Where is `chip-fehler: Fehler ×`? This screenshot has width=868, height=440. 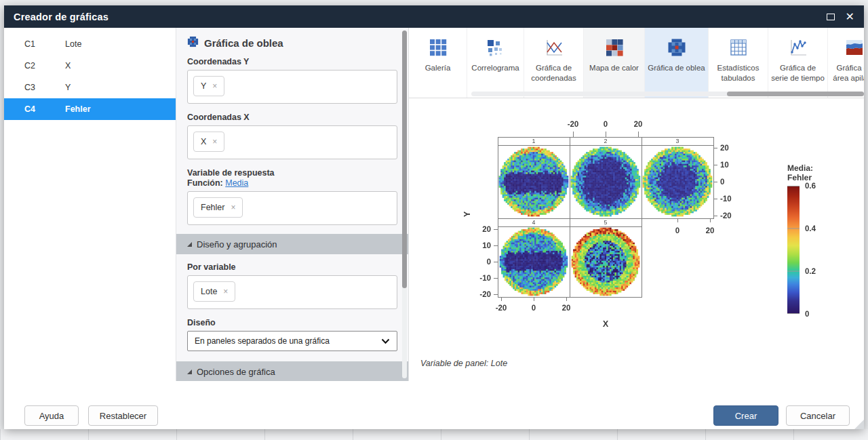
chip-fehler: Fehler × is located at coordinates (218, 207).